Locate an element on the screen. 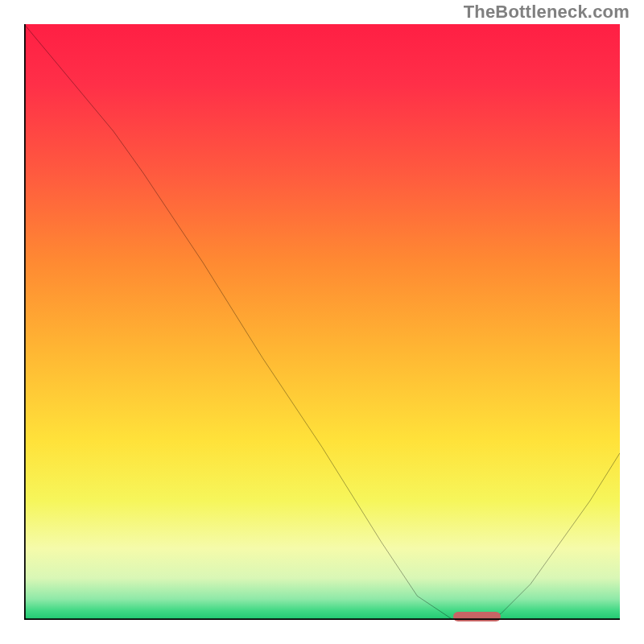  optimal-marker is located at coordinates (477, 617).